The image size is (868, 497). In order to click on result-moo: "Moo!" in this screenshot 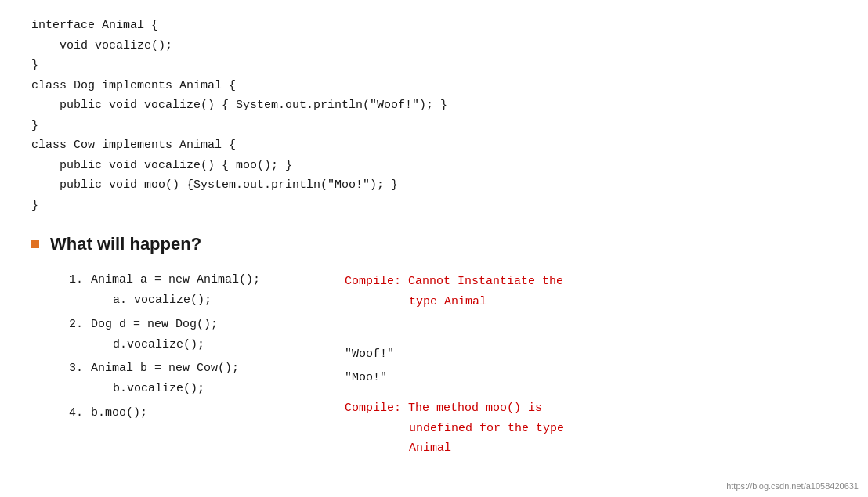, I will do `click(591, 378)`.